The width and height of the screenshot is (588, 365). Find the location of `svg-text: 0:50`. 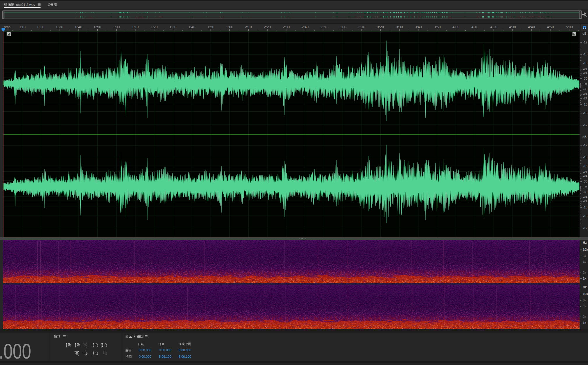

svg-text: 0:50 is located at coordinates (98, 27).